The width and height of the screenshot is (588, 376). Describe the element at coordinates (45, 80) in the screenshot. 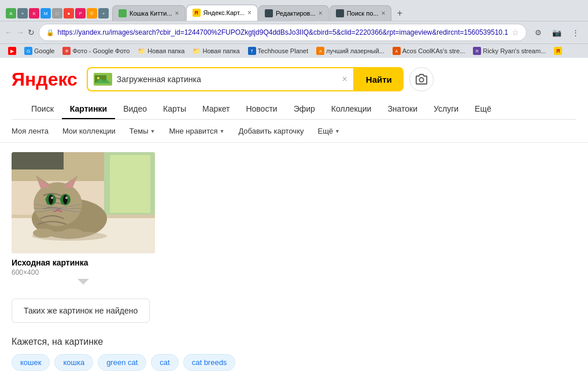

I see `yandex-logo: Яндекс` at that location.